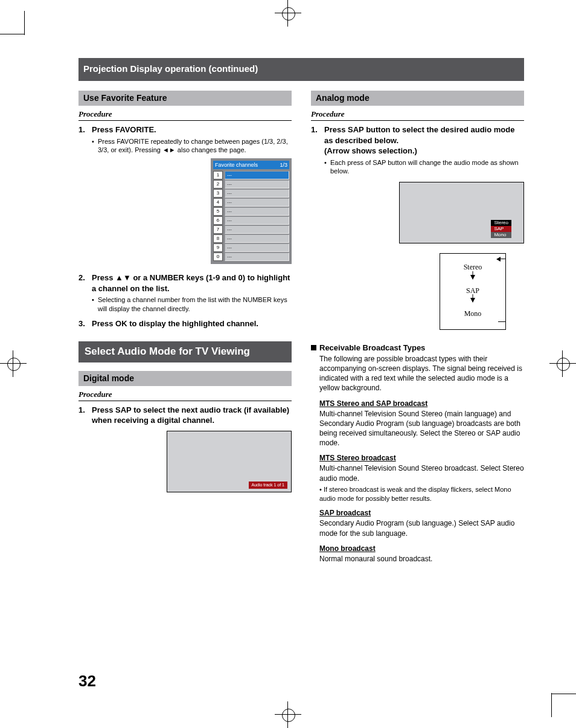  What do you see at coordinates (124, 129) in the screenshot?
I see `step-1-title: Press FAVORITE.` at bounding box center [124, 129].